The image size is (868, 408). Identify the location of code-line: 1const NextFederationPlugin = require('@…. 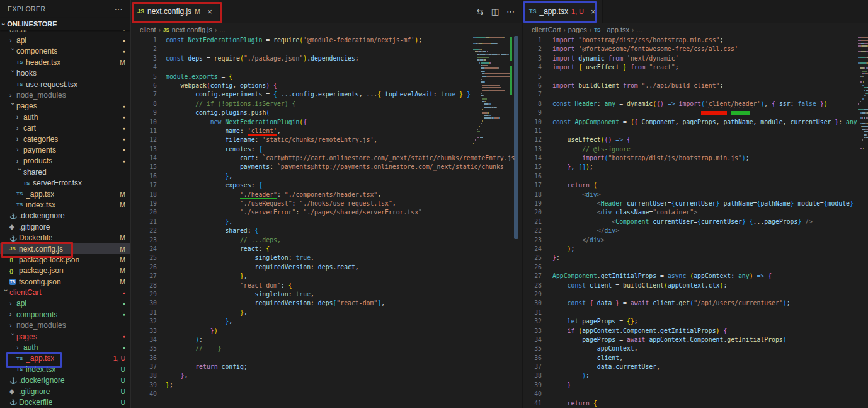
(326, 40).